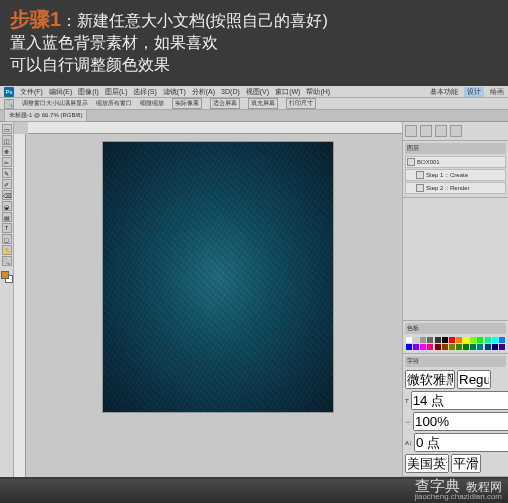 This screenshot has height=503, width=508. What do you see at coordinates (448, 188) in the screenshot?
I see `layer-name: Step 2 :: Render` at bounding box center [448, 188].